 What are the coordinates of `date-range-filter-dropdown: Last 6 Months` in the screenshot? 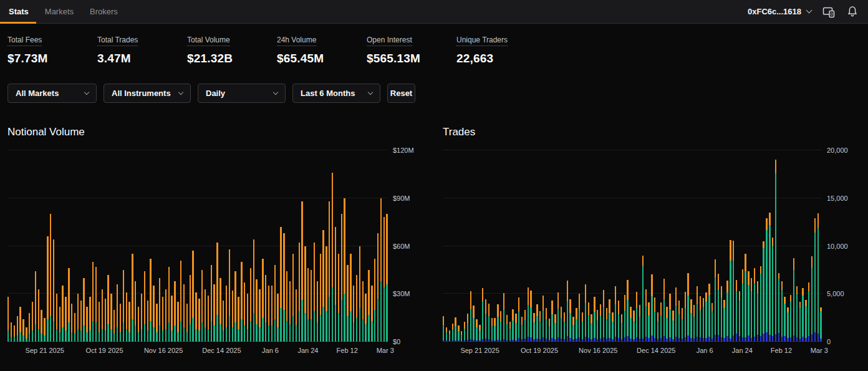 It's located at (337, 94).